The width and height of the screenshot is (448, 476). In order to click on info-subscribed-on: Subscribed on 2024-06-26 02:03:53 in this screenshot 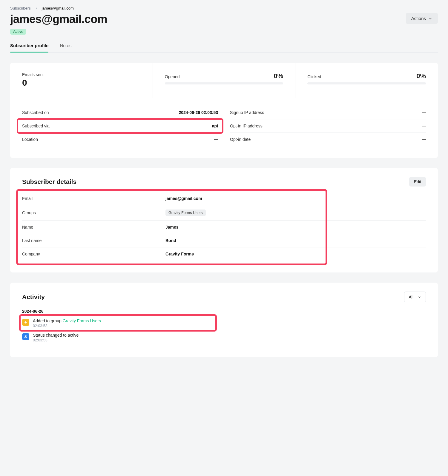, I will do `click(120, 113)`.